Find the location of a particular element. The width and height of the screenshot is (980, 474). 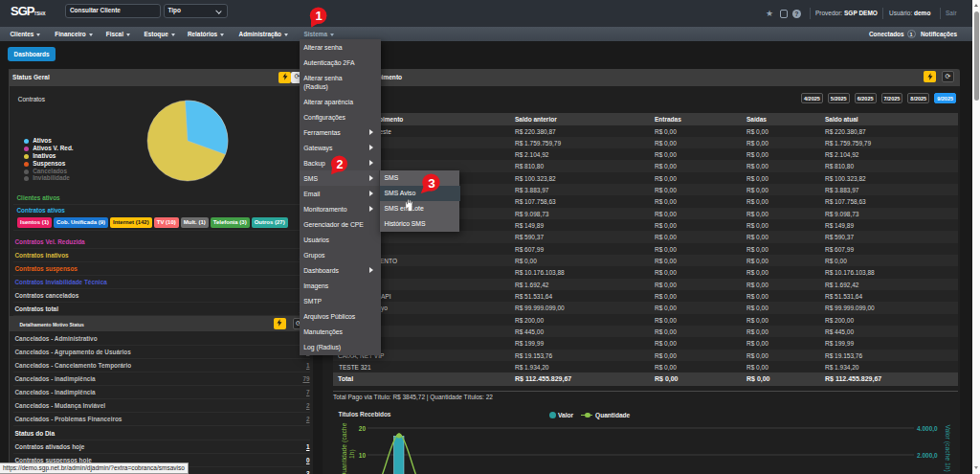

svg-text: 1 is located at coordinates (318, 15).